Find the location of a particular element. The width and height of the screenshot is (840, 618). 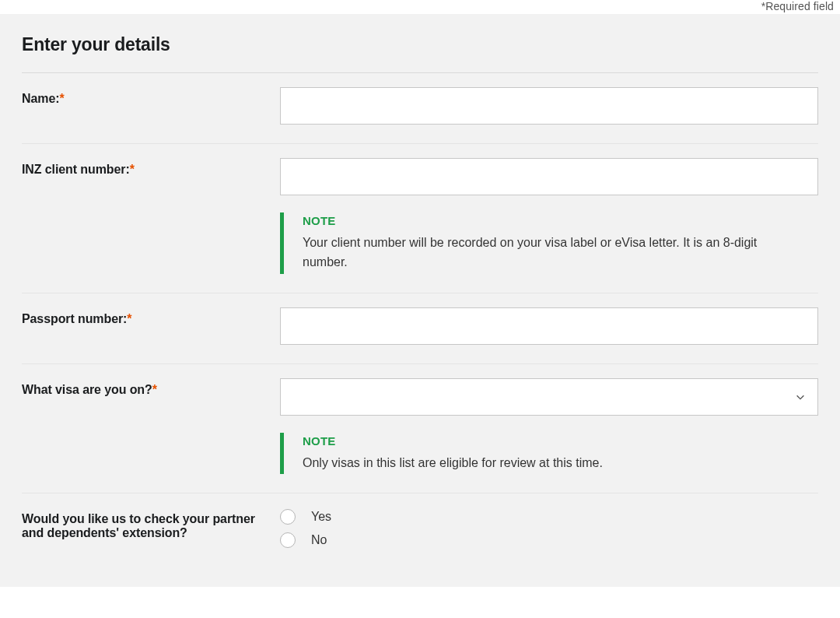

passport-input is located at coordinates (549, 326).